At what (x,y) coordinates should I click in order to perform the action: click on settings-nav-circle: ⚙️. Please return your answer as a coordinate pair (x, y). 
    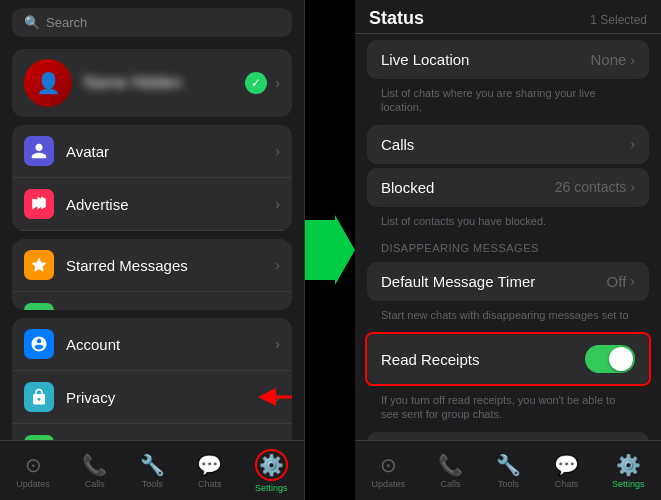
    Looking at the image, I should click on (272, 465).